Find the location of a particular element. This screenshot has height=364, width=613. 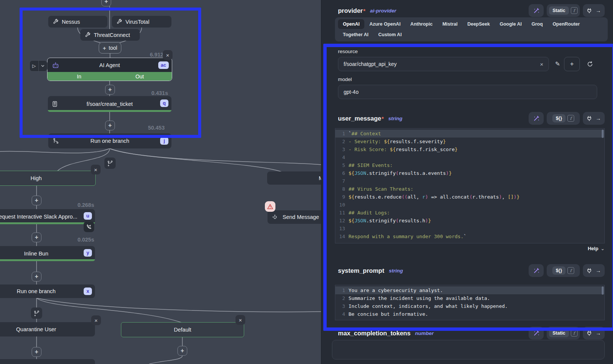

node-high: High is located at coordinates (48, 178).